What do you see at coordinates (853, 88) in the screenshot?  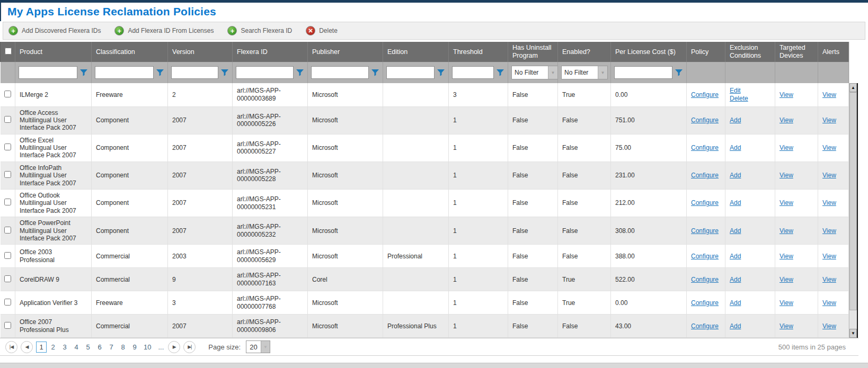 I see `scrollbar-up-button: ▲` at bounding box center [853, 88].